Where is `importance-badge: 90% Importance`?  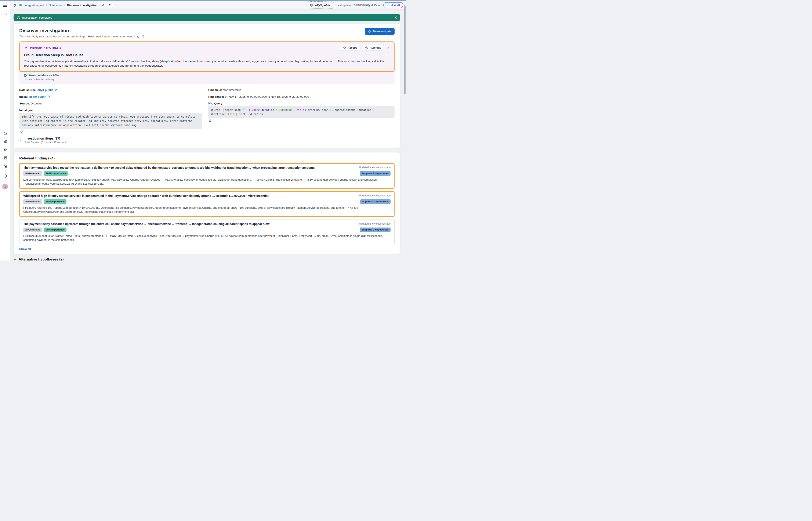
importance-badge: 90% Importance is located at coordinates (55, 230).